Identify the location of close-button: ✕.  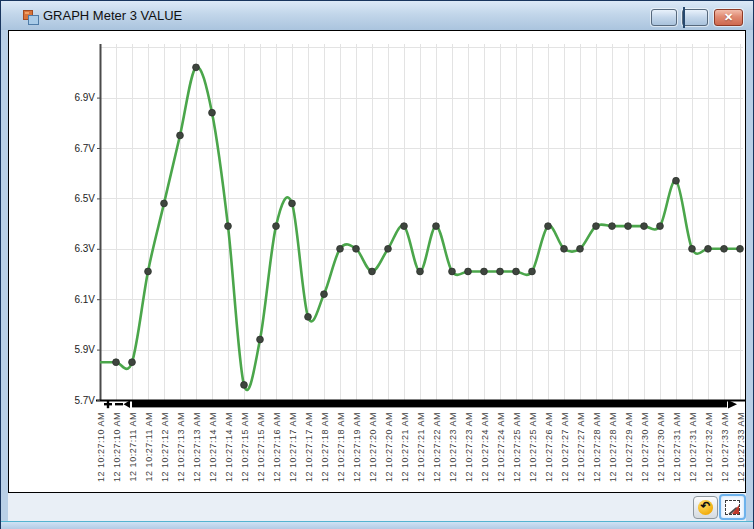
(728, 18).